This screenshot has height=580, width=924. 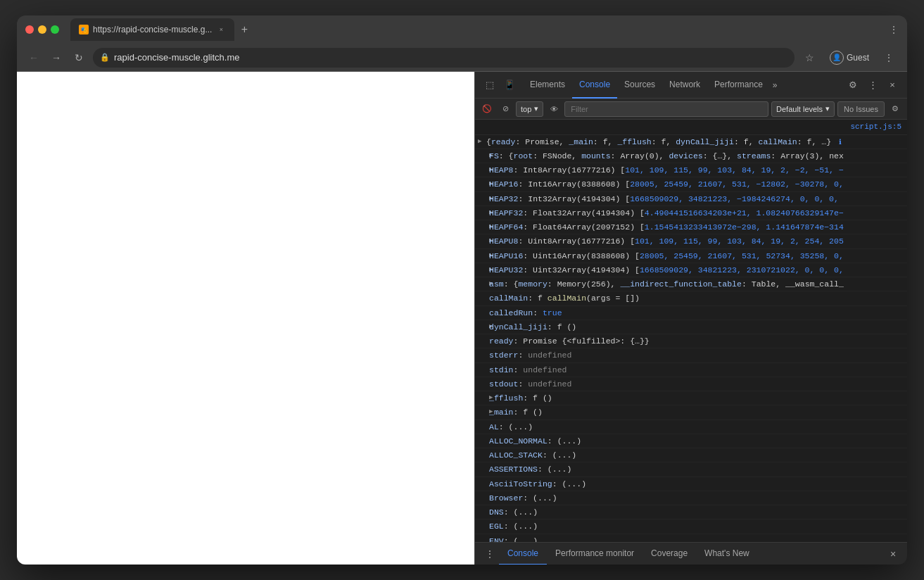 I want to click on console-row: ▶ _fflush: f (), so click(x=691, y=398).